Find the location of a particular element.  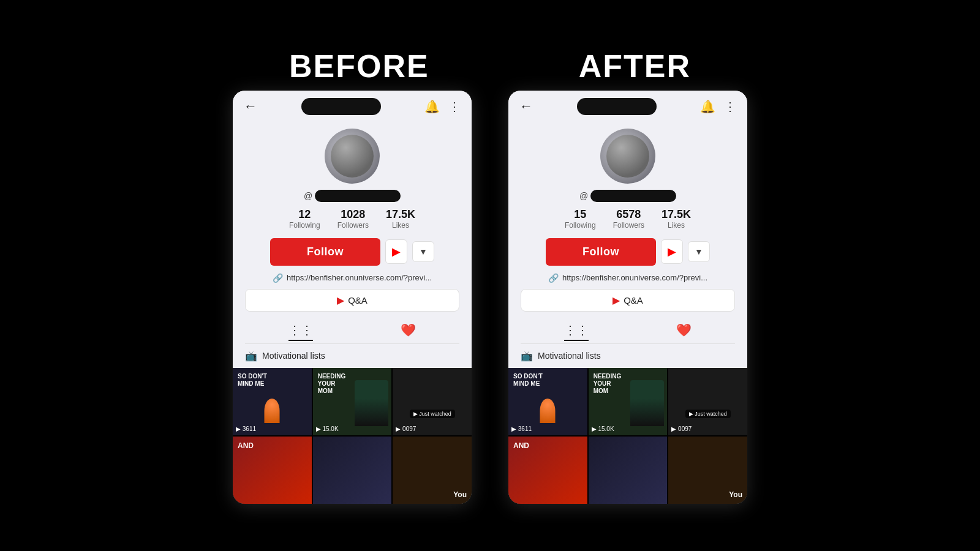

after-qa-row: ▶ Q&A is located at coordinates (628, 300).